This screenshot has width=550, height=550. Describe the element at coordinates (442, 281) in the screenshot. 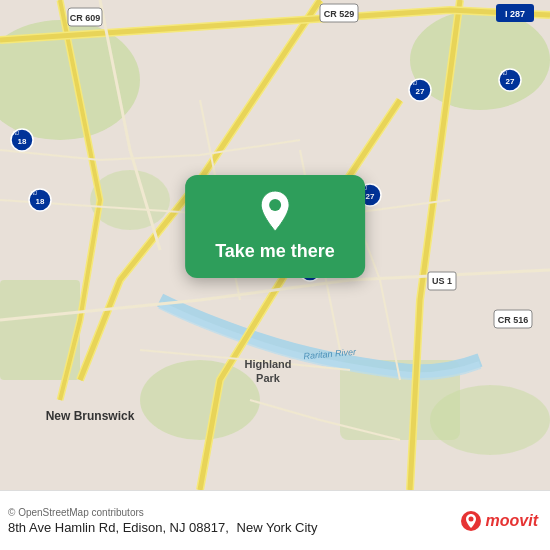

I see `svg-text: US 1` at that location.